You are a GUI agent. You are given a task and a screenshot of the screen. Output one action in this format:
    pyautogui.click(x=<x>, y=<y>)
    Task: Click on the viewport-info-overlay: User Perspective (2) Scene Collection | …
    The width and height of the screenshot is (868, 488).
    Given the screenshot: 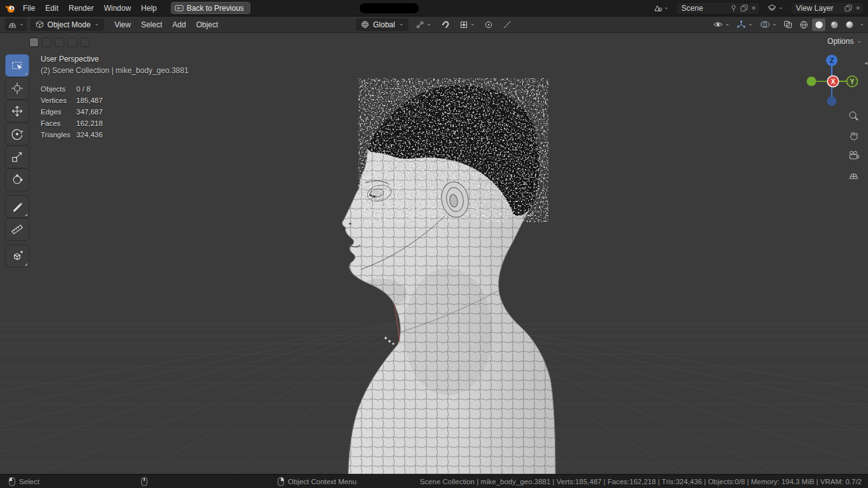 What is the action you would take?
    pyautogui.click(x=114, y=98)
    